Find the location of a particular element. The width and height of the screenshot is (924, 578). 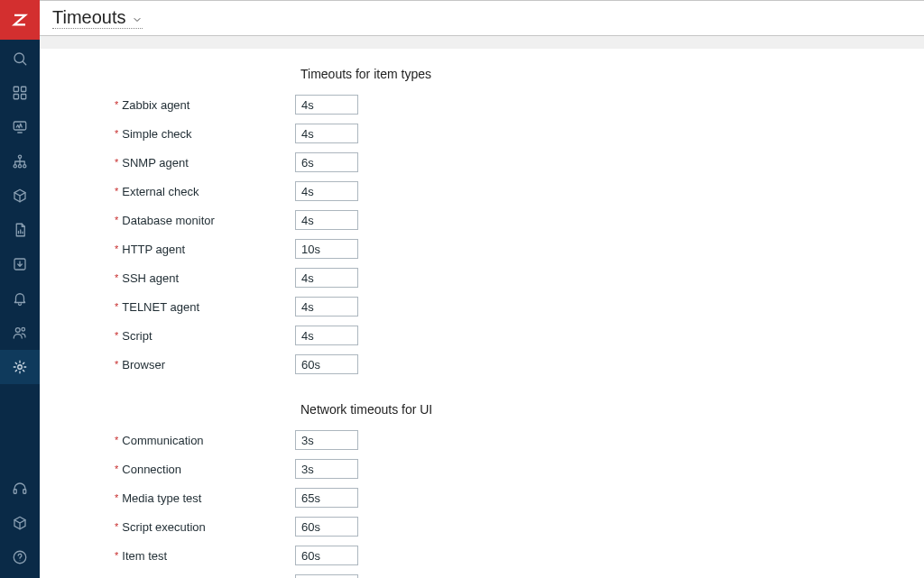

input-zabbix-agent is located at coordinates (327, 105).